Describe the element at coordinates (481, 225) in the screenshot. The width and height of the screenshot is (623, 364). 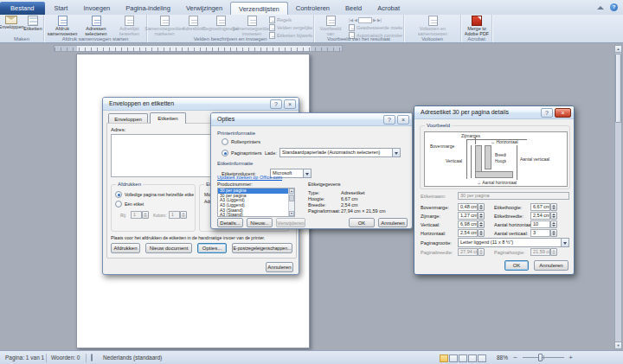
I see `vertical-pitch-spinner` at that location.